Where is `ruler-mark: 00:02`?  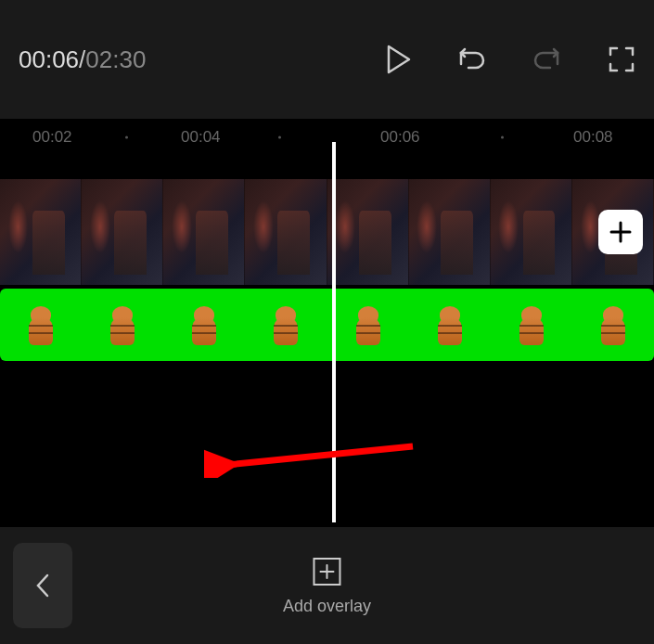 ruler-mark: 00:02 is located at coordinates (52, 137).